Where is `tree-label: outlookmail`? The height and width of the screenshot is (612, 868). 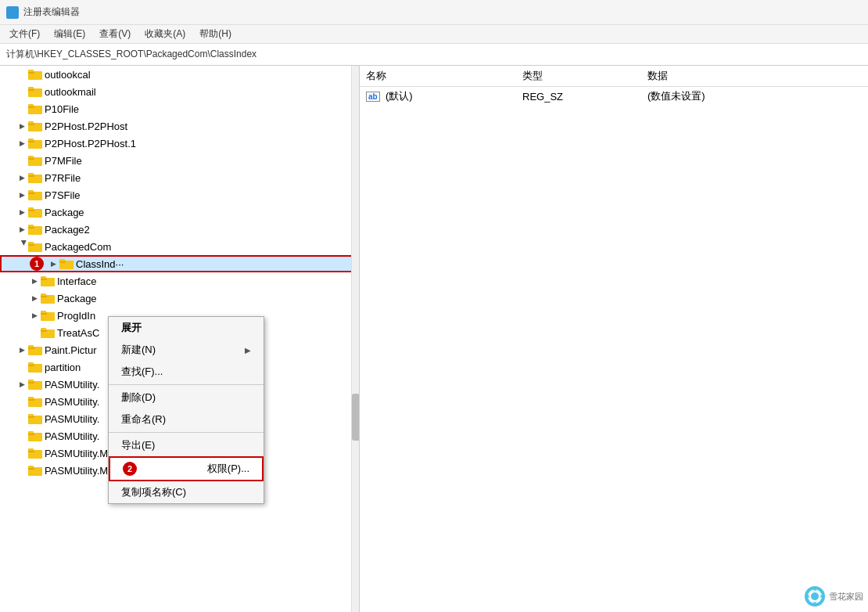 tree-label: outlookmail is located at coordinates (70, 92).